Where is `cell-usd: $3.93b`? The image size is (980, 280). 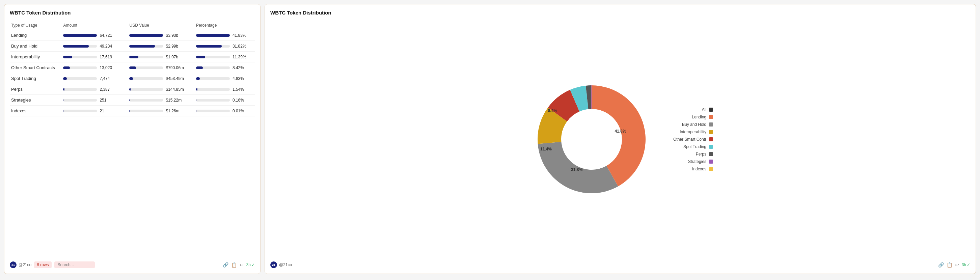 cell-usd: $3.93b is located at coordinates (161, 35).